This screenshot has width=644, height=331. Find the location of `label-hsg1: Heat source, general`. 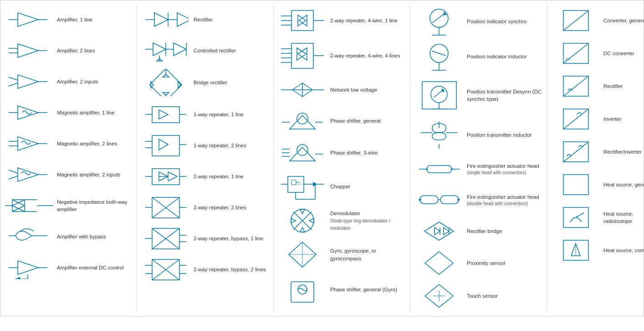

label-hsg1: Heat source, general is located at coordinates (622, 185).